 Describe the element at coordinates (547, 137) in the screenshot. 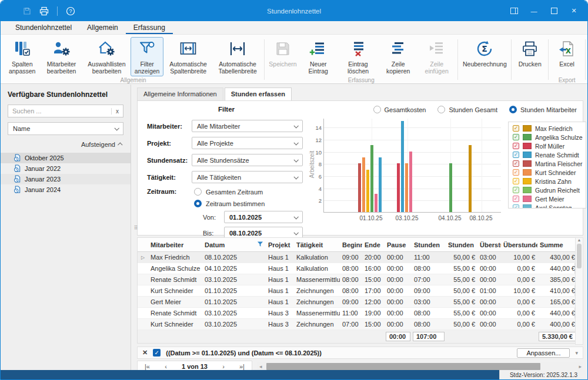

I see `legend-item: ✓Angelika Schulze` at that location.